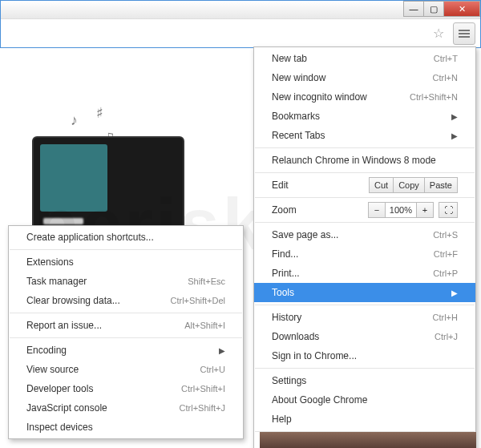  Describe the element at coordinates (359, 135) in the screenshot. I see `menu-item-label: Recent Tabs` at that location.